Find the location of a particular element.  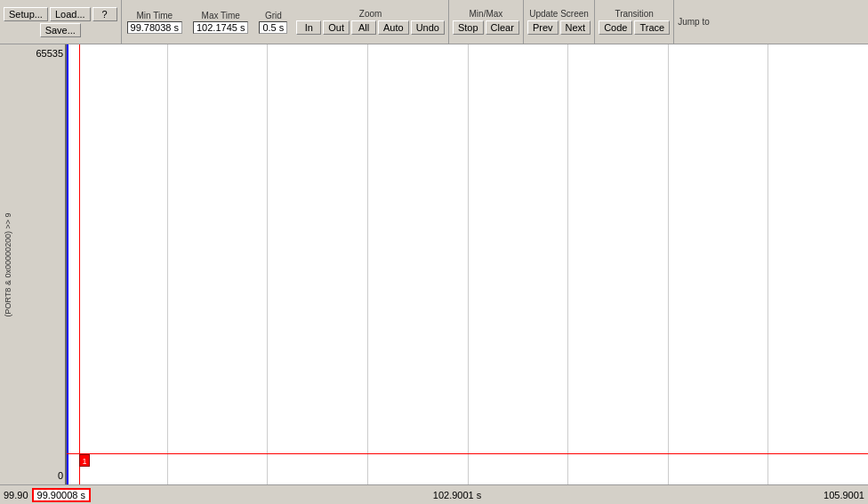

status-right: 105.9001 is located at coordinates (844, 495).